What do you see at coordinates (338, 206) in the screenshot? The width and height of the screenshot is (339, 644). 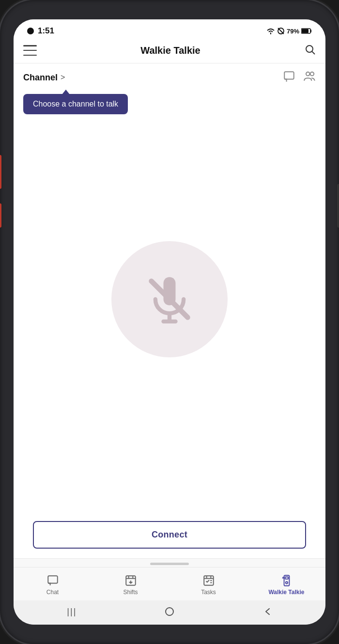 I see `power-button` at bounding box center [338, 206].